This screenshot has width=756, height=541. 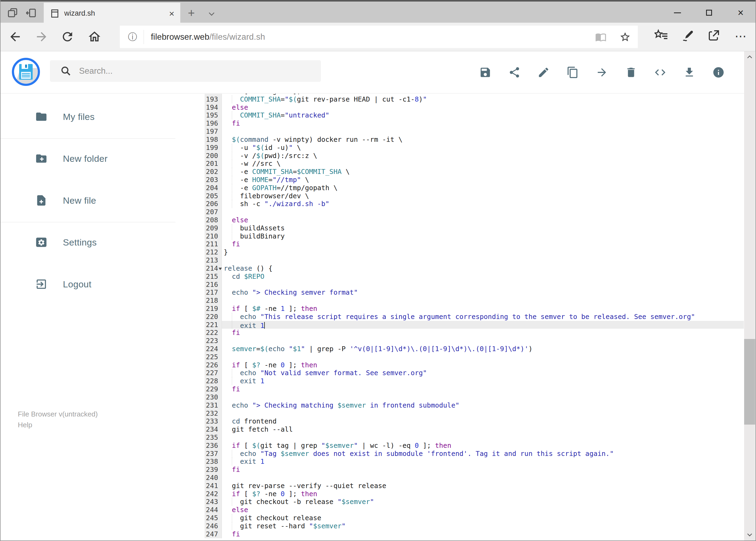 What do you see at coordinates (750, 296) in the screenshot?
I see `page-scrollbar` at bounding box center [750, 296].